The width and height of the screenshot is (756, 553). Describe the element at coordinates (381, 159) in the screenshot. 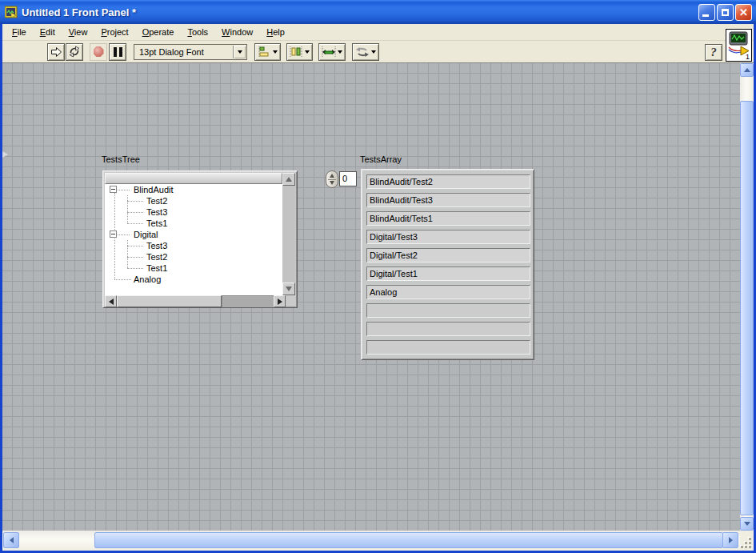

I see `array-label: TestsArray` at that location.